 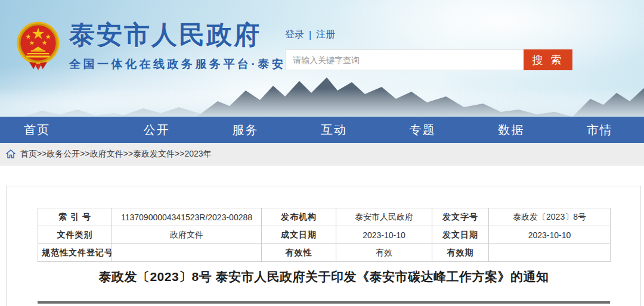 What do you see at coordinates (246, 130) in the screenshot?
I see `nav-item-services: 服务` at bounding box center [246, 130].